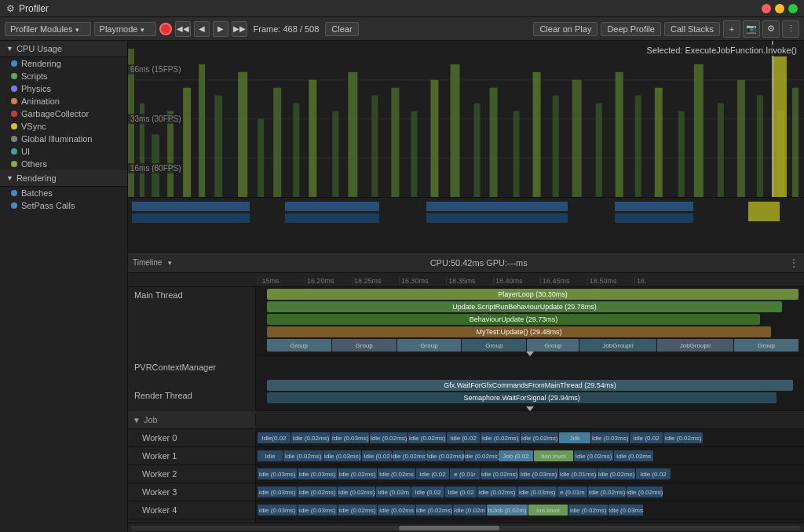 This screenshot has width=804, height=532. What do you see at coordinates (64, 114) in the screenshot?
I see `legend-gc: GarbageCollector` at bounding box center [64, 114].